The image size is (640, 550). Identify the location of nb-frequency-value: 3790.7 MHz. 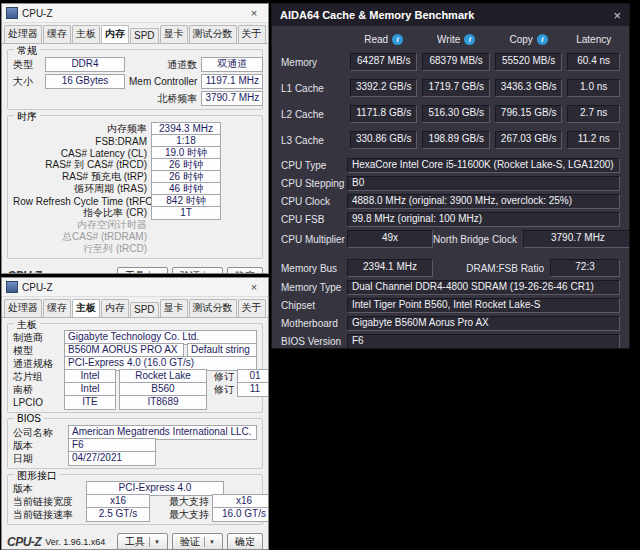
(232, 98).